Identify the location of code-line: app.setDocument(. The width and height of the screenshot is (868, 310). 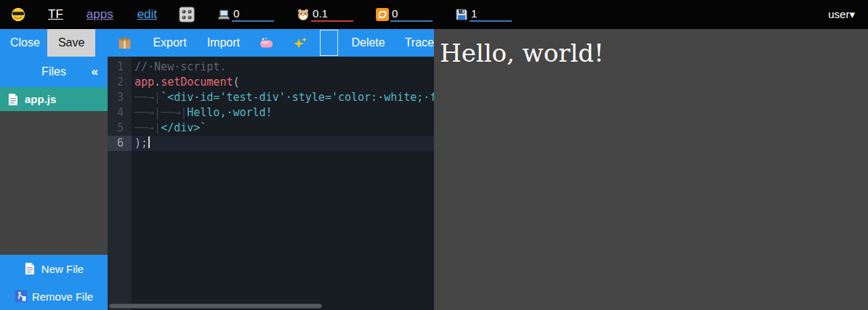
(283, 83).